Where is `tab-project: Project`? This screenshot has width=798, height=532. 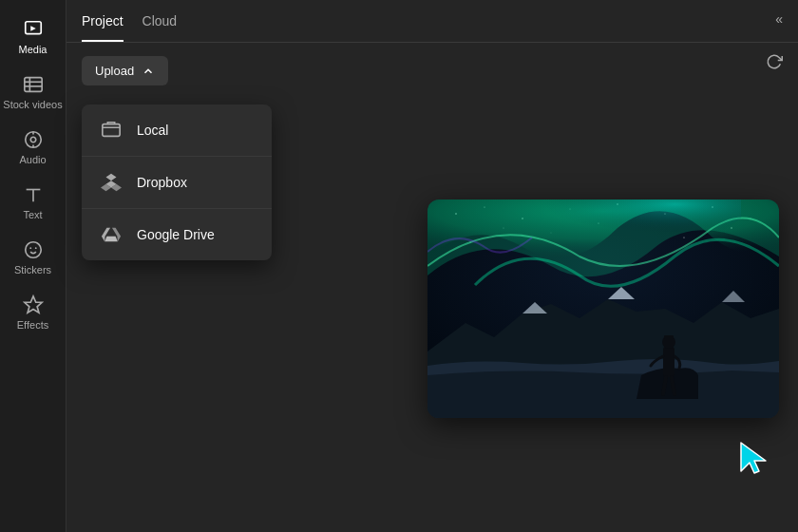 tab-project: Project is located at coordinates (103, 28).